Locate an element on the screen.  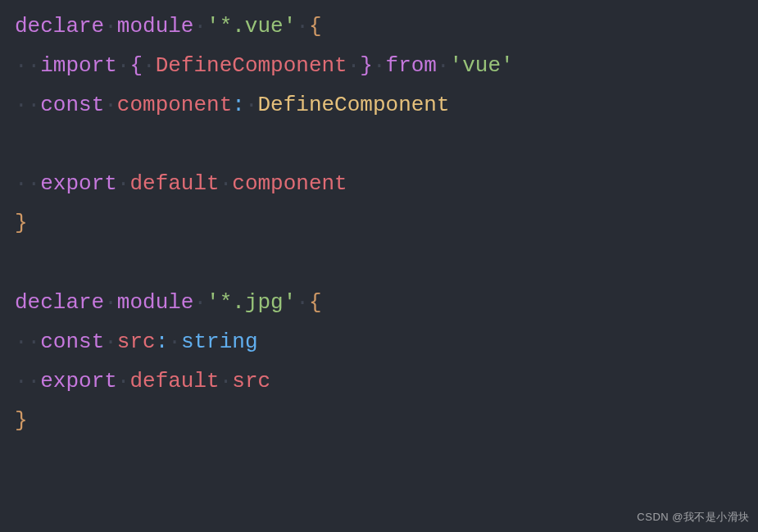
code-line: ··const·component:·DefineComponent is located at coordinates (379, 105).